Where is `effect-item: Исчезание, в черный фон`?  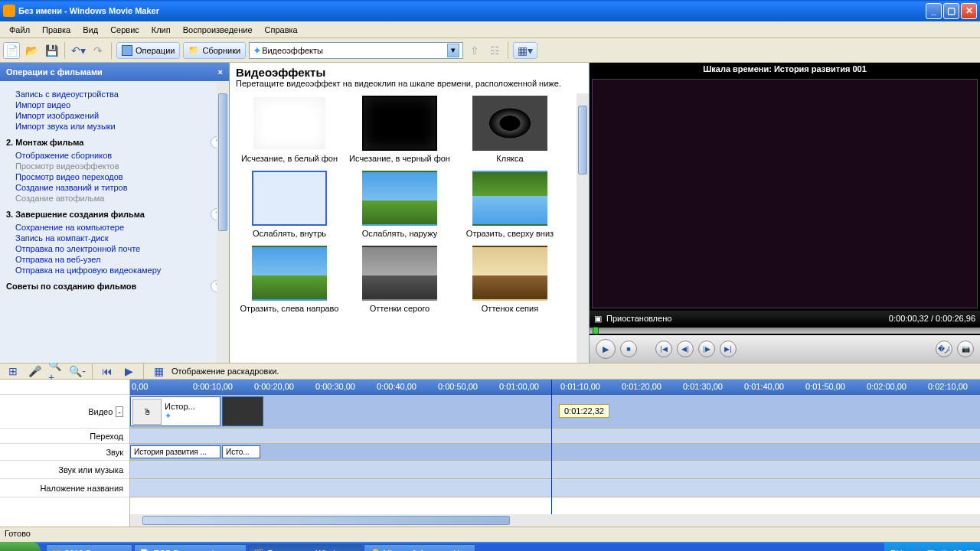
effect-item: Исчезание, в черный фон is located at coordinates (400, 129).